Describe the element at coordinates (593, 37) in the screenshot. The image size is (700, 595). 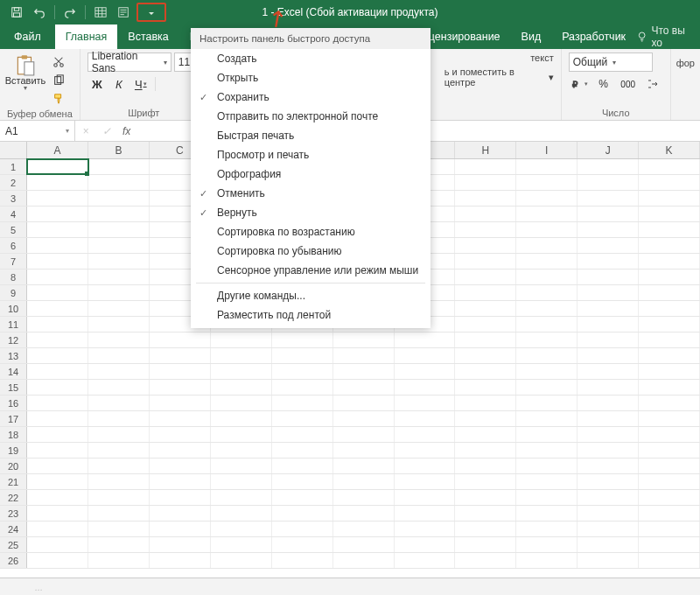
I see `tab-developer: Разработчик` at that location.